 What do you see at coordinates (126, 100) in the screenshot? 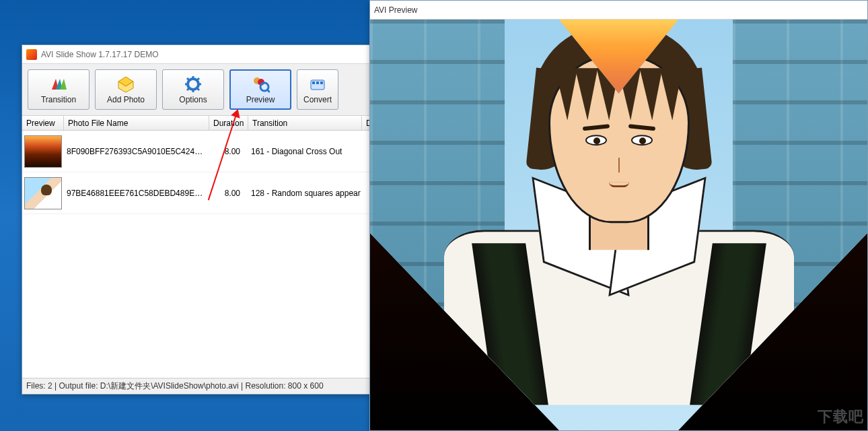
I see `add-photo-label: Add Photo` at bounding box center [126, 100].